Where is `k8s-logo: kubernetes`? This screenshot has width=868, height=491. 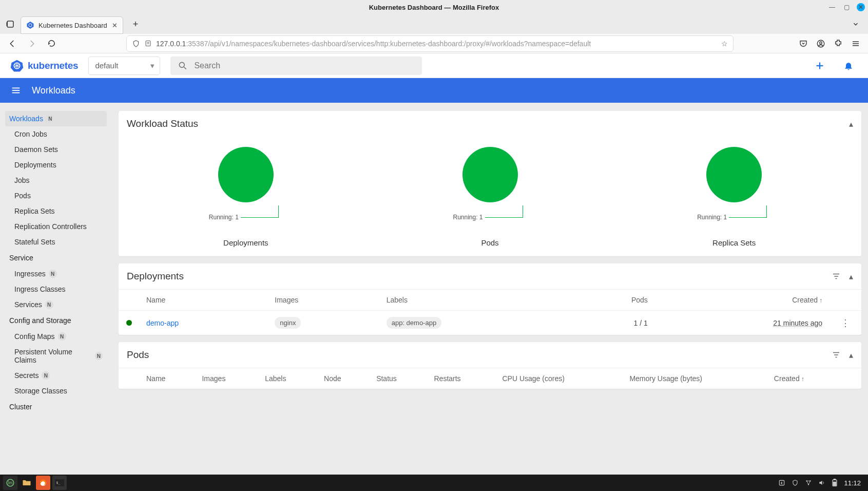 k8s-logo: kubernetes is located at coordinates (44, 66).